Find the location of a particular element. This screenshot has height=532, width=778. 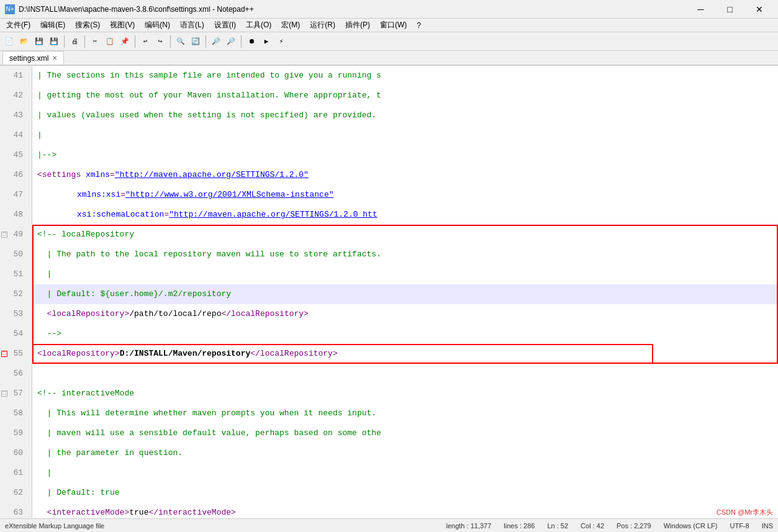

tab-settings-xml: settings.xml ✕ is located at coordinates (34, 58).